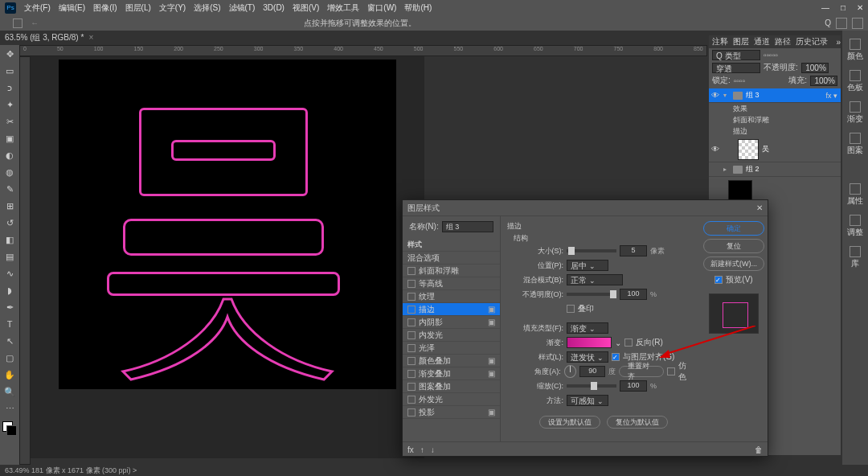 This screenshot has height=476, width=868. I want to click on home-icon, so click(18, 23).